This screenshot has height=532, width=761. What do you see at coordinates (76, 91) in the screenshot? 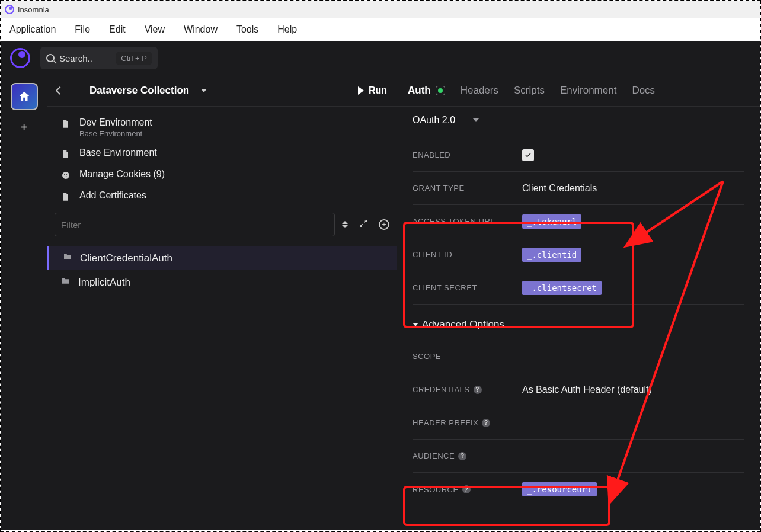
I see `separator` at bounding box center [76, 91].